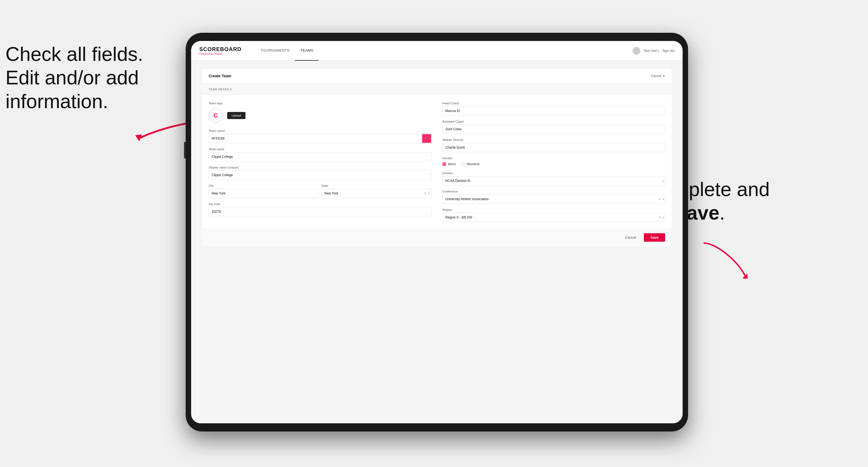 Image resolution: width=868 pixels, height=467 pixels. What do you see at coordinates (660, 218) in the screenshot?
I see `region-clear-icon: ✕` at bounding box center [660, 218].